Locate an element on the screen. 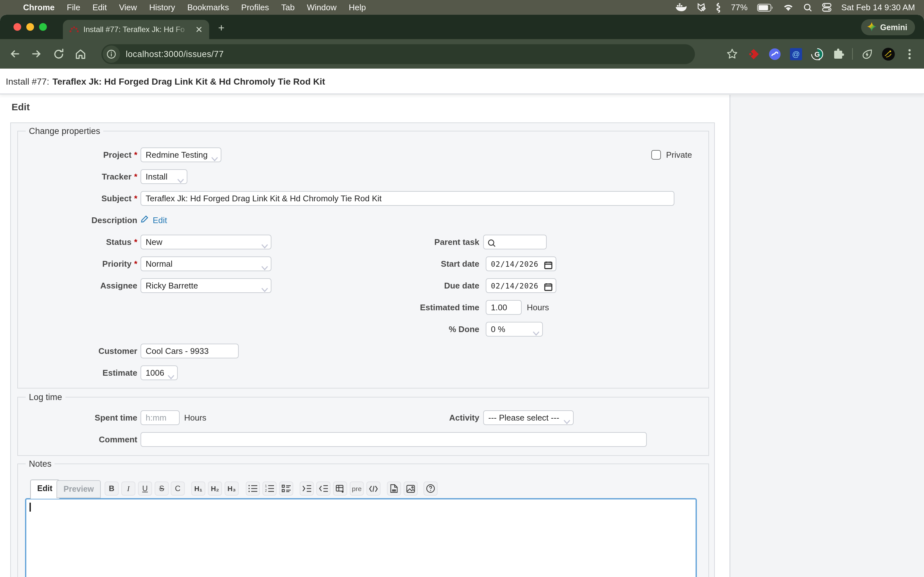  redmine-favicon is located at coordinates (74, 29).